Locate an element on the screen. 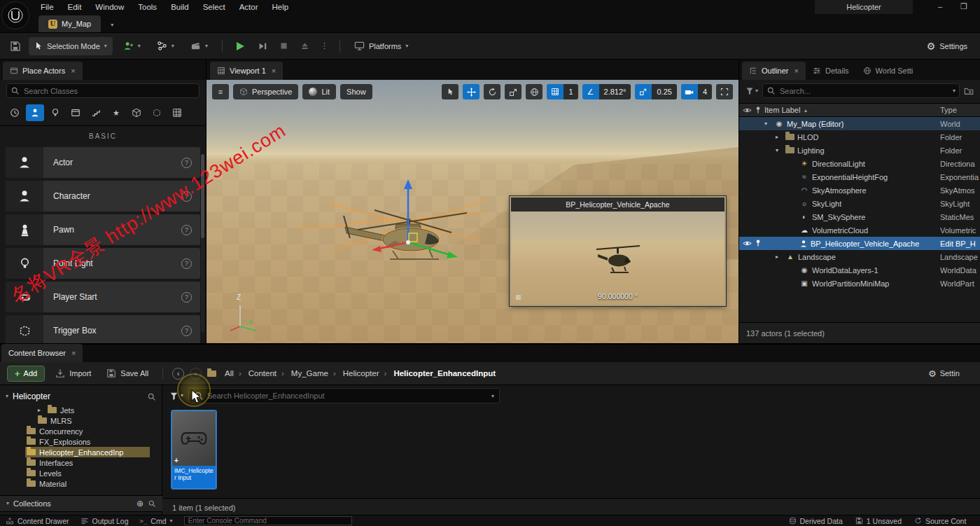 The image size is (980, 526). play-options-button: ⋮ is located at coordinates (325, 46).